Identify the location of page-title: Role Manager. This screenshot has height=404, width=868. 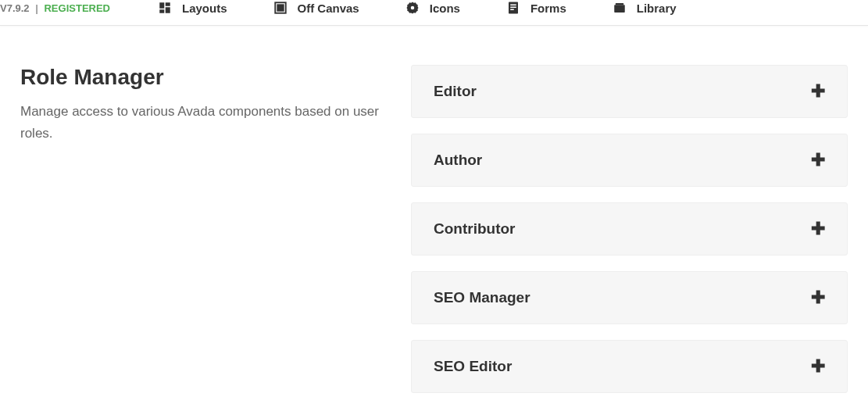
(200, 77).